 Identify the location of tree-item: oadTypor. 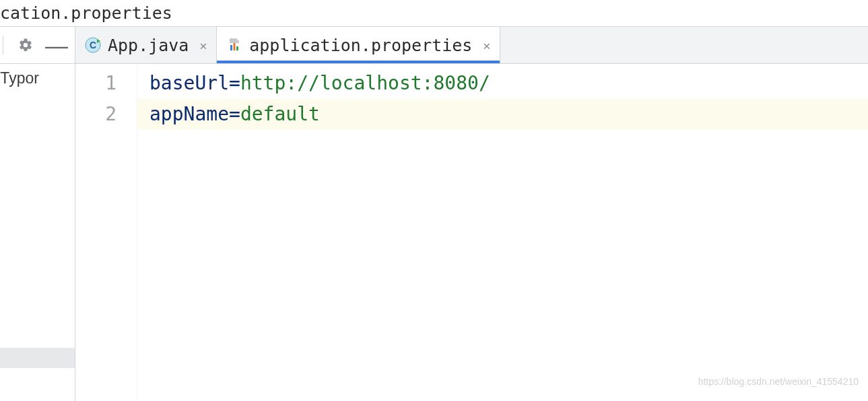
(20, 78).